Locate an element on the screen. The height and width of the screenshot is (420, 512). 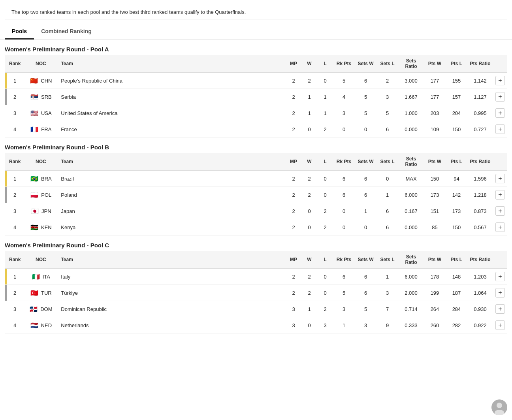
noc-cell: 🇨🇳CHN is located at coordinates (41, 81).